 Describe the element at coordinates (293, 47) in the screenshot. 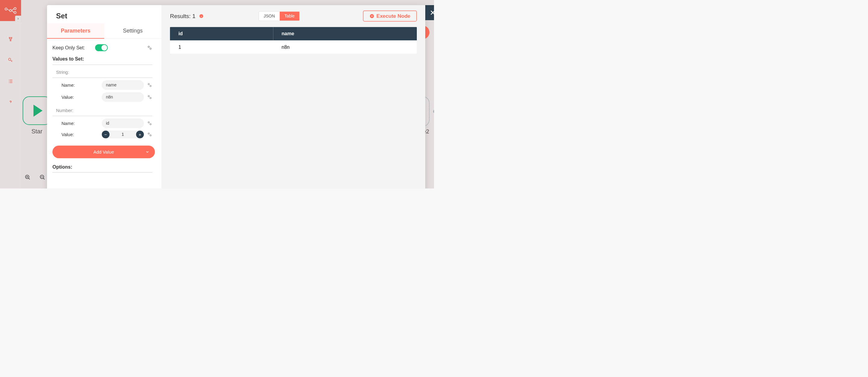

I see `table-row: 1 n8n` at that location.